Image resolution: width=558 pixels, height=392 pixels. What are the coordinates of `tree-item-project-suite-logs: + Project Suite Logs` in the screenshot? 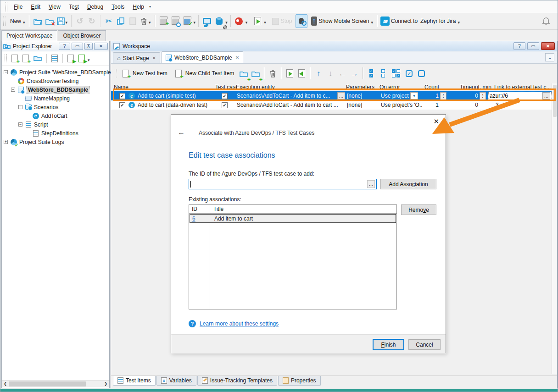 It's located at (34, 142).